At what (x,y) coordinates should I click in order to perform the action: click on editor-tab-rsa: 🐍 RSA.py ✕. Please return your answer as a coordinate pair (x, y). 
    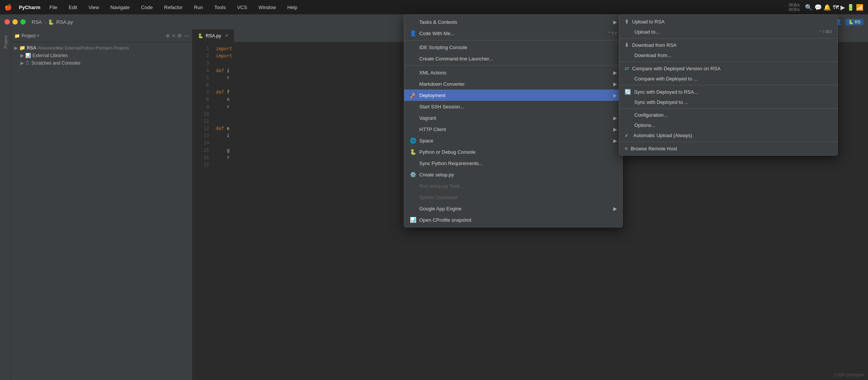
    Looking at the image, I should click on (213, 36).